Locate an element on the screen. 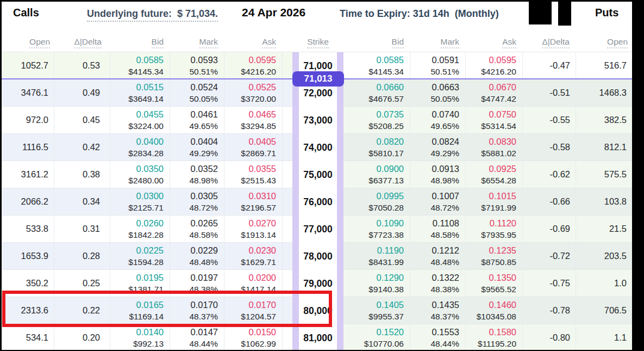  call-bid-cell: 0.0260 $1842.28 is located at coordinates (140, 229).